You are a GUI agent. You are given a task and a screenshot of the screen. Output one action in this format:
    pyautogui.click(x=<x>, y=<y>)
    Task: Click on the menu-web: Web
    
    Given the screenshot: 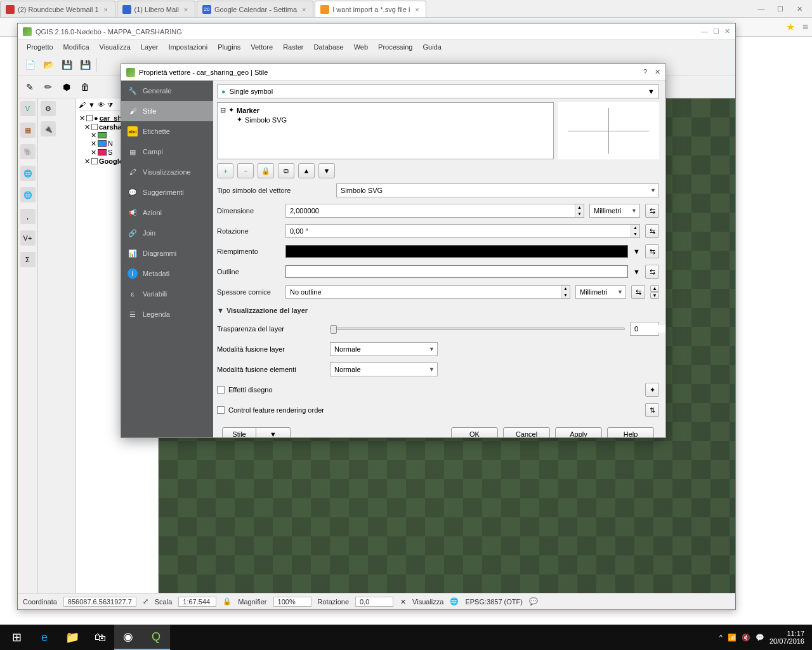 What is the action you would take?
    pyautogui.click(x=361, y=47)
    